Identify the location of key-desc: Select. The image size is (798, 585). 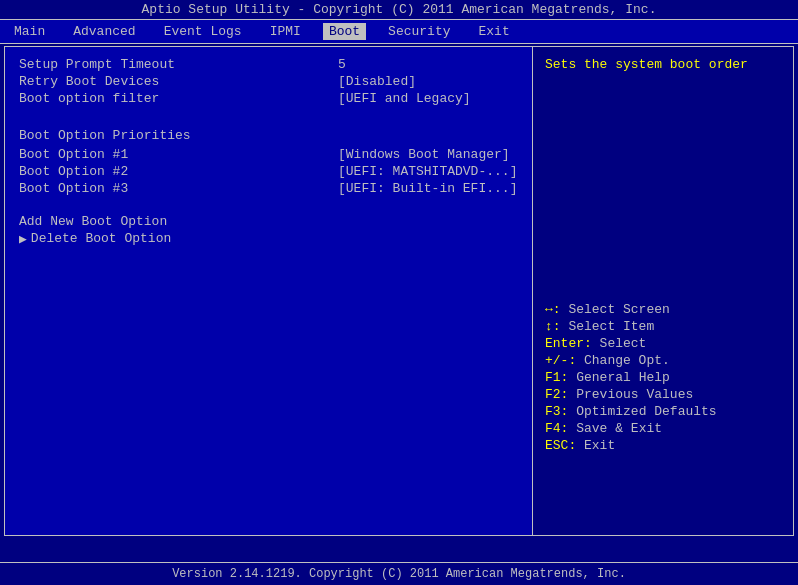
(624, 344).